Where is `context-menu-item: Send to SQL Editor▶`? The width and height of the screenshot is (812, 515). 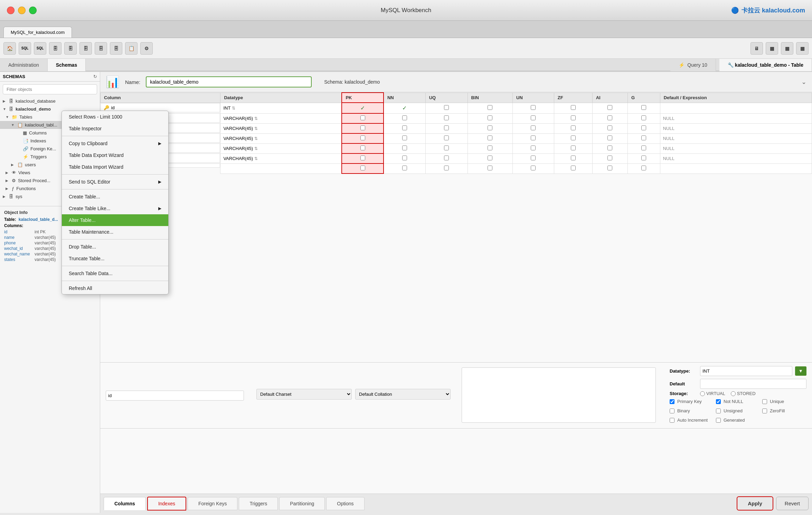
context-menu-item: Send to SQL Editor▶ is located at coordinates (115, 182).